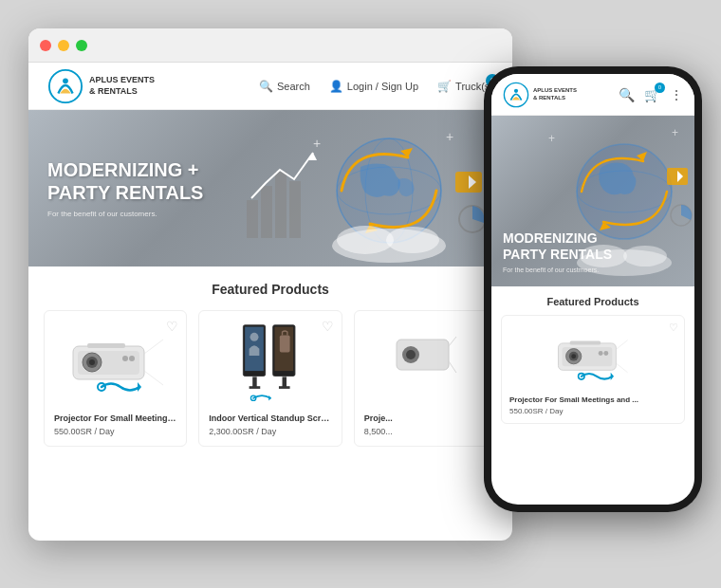 This screenshot has width=721, height=588. Describe the element at coordinates (516, 95) in the screenshot. I see `mobile-logo-icon` at that location.